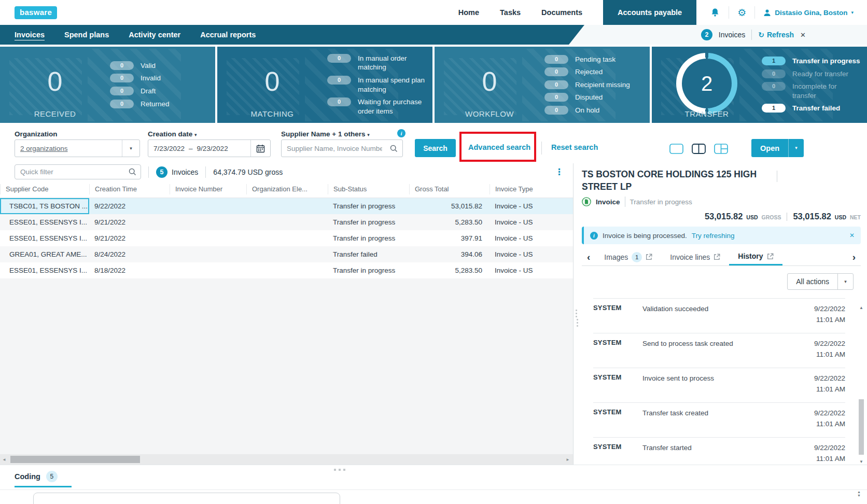 The image size is (867, 504). I want to click on scroll-right-icon: ►, so click(568, 459).